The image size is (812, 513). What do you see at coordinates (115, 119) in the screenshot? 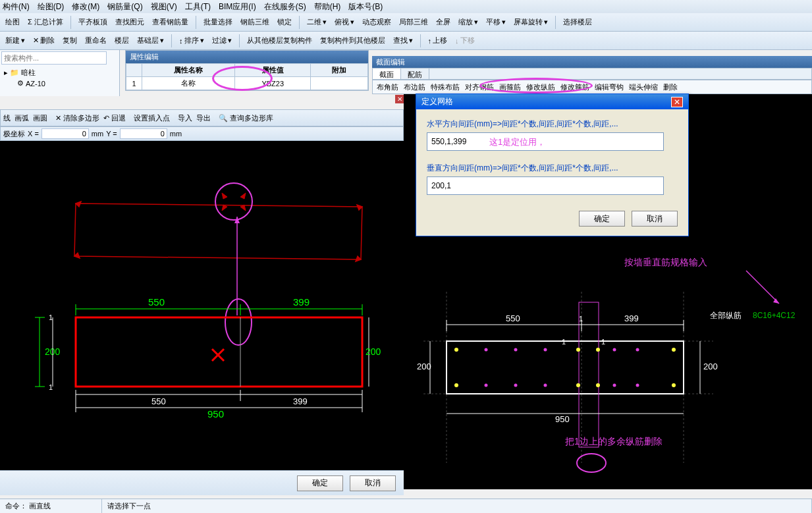
I see `undo-button: ↶ 回退` at bounding box center [115, 119].